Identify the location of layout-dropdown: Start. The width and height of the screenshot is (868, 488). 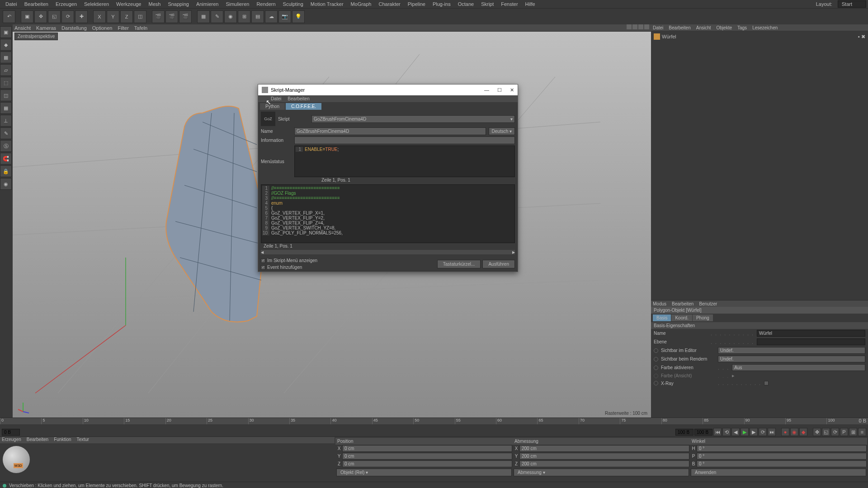
(852, 4).